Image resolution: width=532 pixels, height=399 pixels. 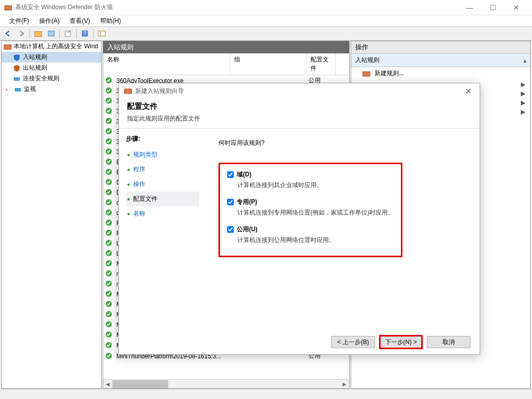 I want to click on next-button: 下一步(N) >, so click(x=401, y=342).